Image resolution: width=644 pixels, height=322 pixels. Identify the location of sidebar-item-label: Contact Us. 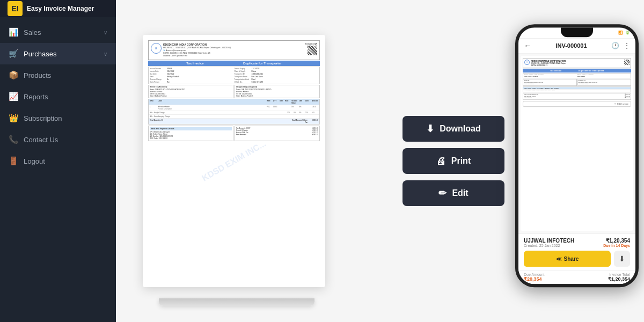
(65, 140).